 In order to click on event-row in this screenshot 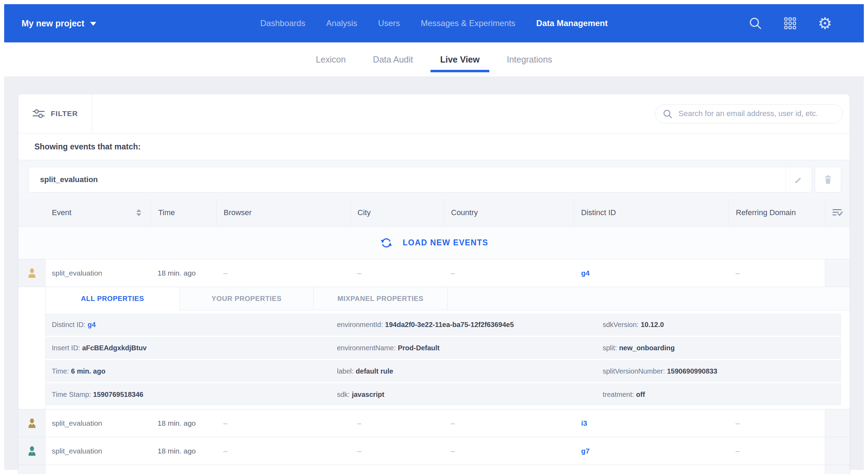, I will do `click(434, 469)`.